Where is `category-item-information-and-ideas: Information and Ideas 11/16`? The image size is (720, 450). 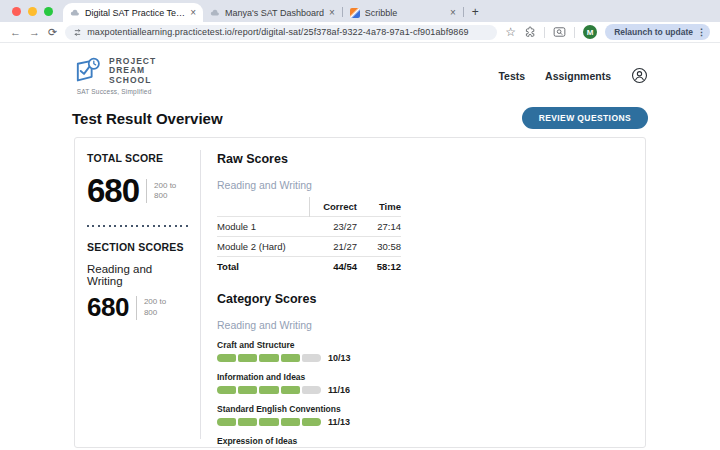 category-item-information-and-ideas: Information and Ideas 11/16 is located at coordinates (422, 384).